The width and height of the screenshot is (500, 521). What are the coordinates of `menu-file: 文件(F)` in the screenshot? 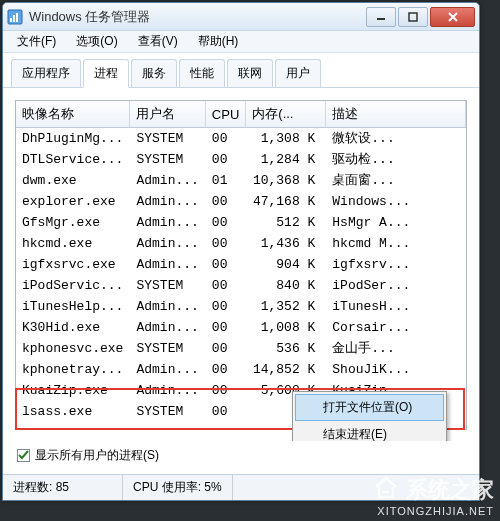 It's located at (36, 42).